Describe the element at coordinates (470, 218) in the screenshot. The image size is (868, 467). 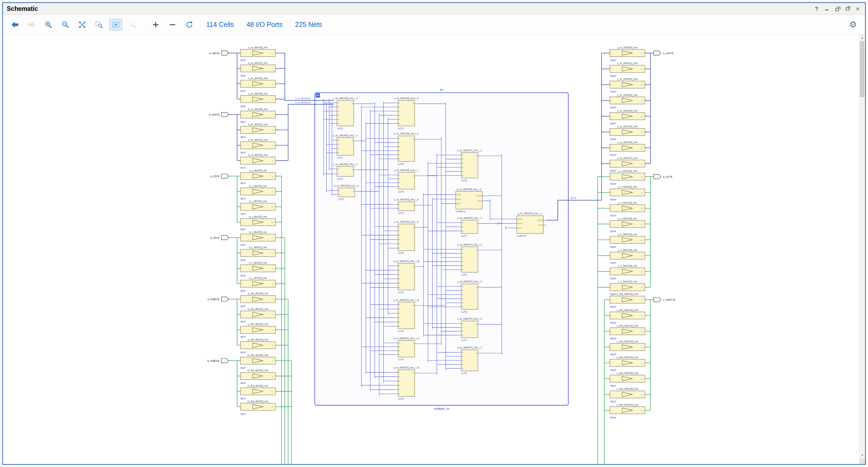
I see `instance-label: y_sv_OBUF[7]_inst_i_3` at that location.